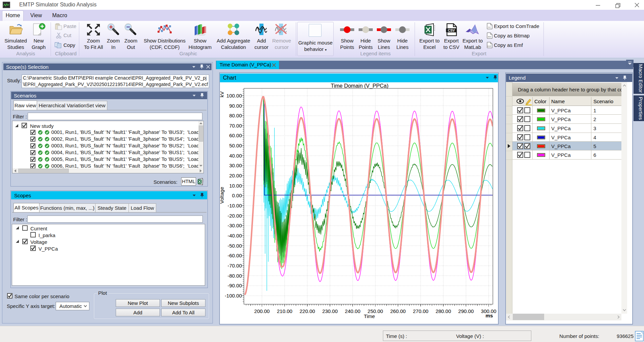  What do you see at coordinates (235, 136) in the screenshot?
I see `svg-text: 60.00` at bounding box center [235, 136].